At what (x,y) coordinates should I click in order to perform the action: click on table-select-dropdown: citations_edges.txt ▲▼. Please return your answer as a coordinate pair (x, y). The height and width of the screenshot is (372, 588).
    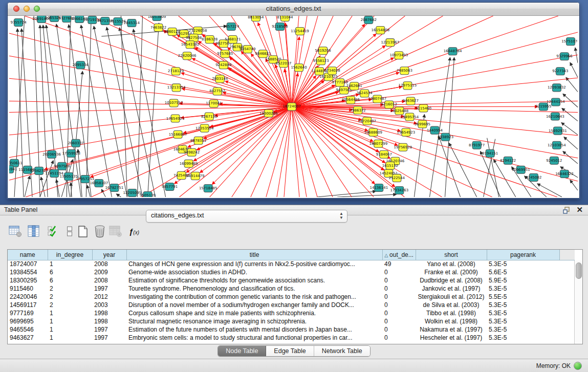
    Looking at the image, I should click on (247, 216).